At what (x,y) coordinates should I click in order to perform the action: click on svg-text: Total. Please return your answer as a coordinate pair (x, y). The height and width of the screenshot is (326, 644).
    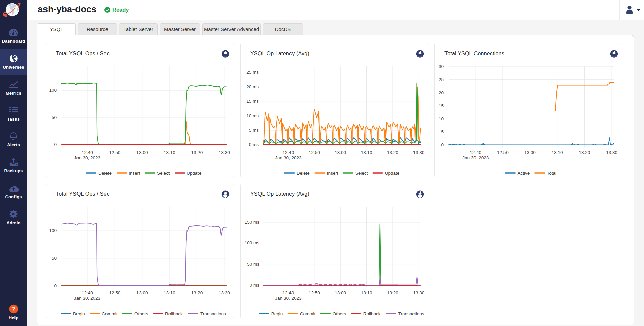
    Looking at the image, I should click on (552, 173).